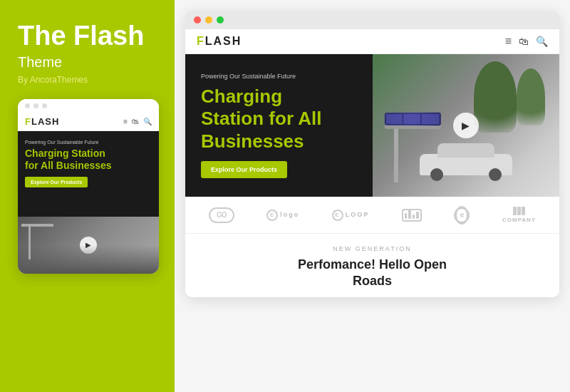 The height and width of the screenshot is (392, 570). What do you see at coordinates (279, 119) in the screenshot?
I see `desktop-hero-title: ChargingStation for AllBusinesses` at bounding box center [279, 119].